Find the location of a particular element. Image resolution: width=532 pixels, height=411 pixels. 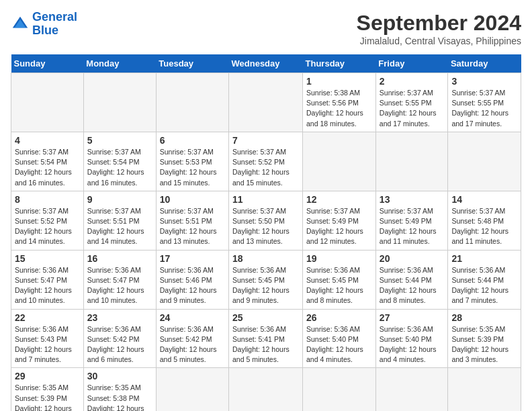

calendar-cell: 18Sunrise: 5:36 AMSunset: 5:45 PMDayligh… is located at coordinates (266, 279).